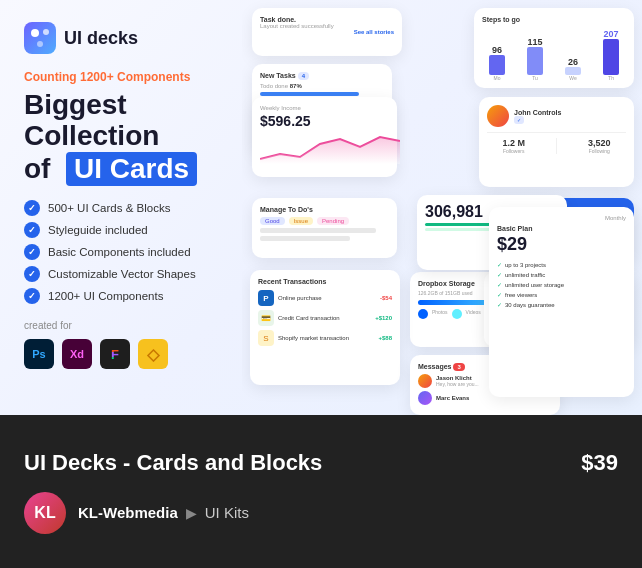 The image size is (642, 568). Describe the element at coordinates (135, 38) in the screenshot. I see `brand-header: UI decks` at that location.